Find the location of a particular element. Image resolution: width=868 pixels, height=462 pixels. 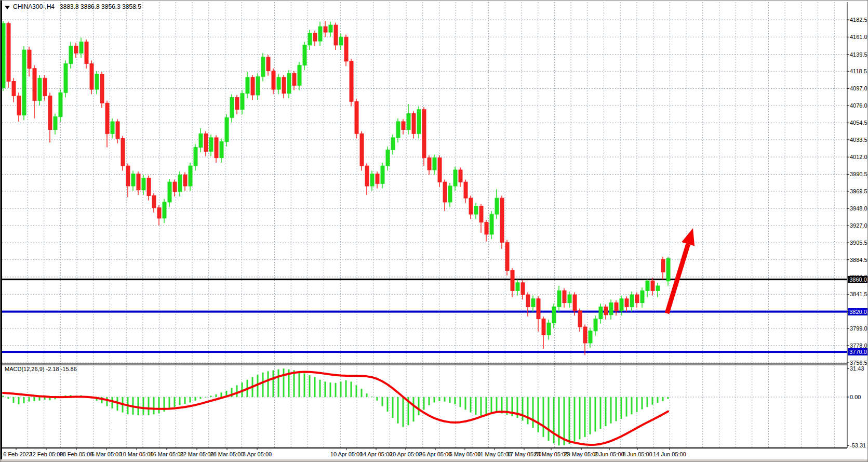

macd-axis-label: 31.43 is located at coordinates (857, 368).